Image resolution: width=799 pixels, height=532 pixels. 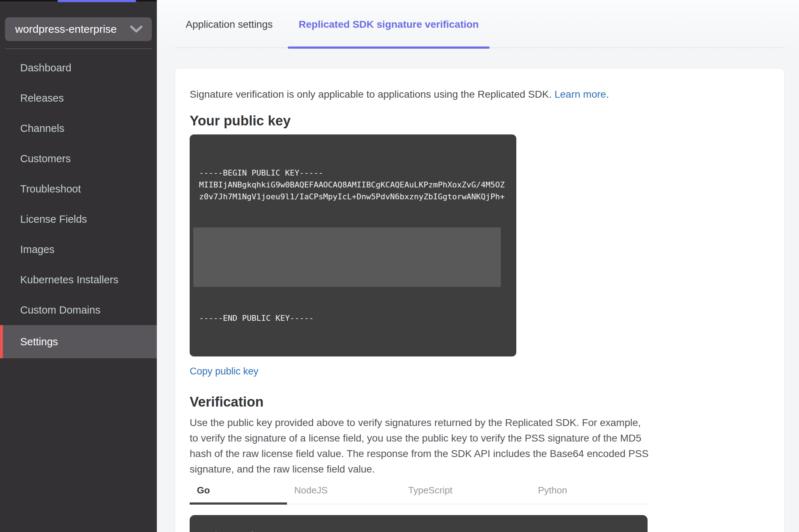 What do you see at coordinates (480, 24) in the screenshot?
I see `settings-tab-bar: Application settingsReplicated SDK signa…` at bounding box center [480, 24].